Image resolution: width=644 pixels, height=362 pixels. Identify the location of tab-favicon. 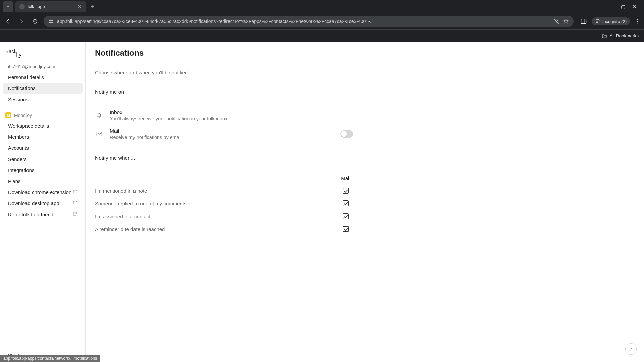
(22, 7).